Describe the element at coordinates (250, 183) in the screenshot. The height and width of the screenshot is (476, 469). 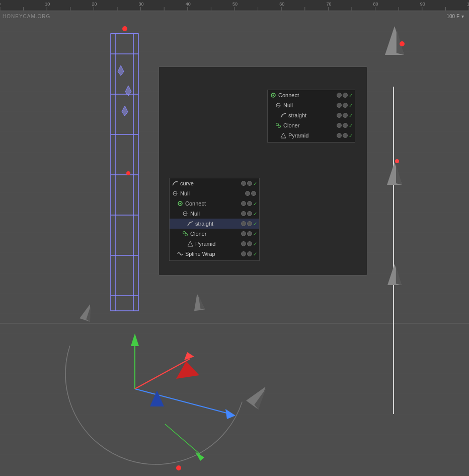
I see `ctrl-render-curve` at that location.